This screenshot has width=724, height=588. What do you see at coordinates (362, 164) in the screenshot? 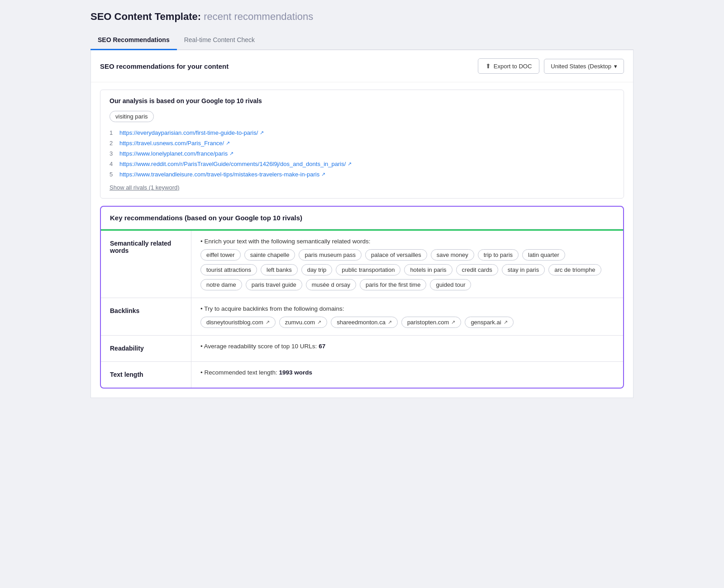
I see `rival-item-4: 4 https://www.reddit.com/r/ParisTravelGu…` at bounding box center [362, 164].